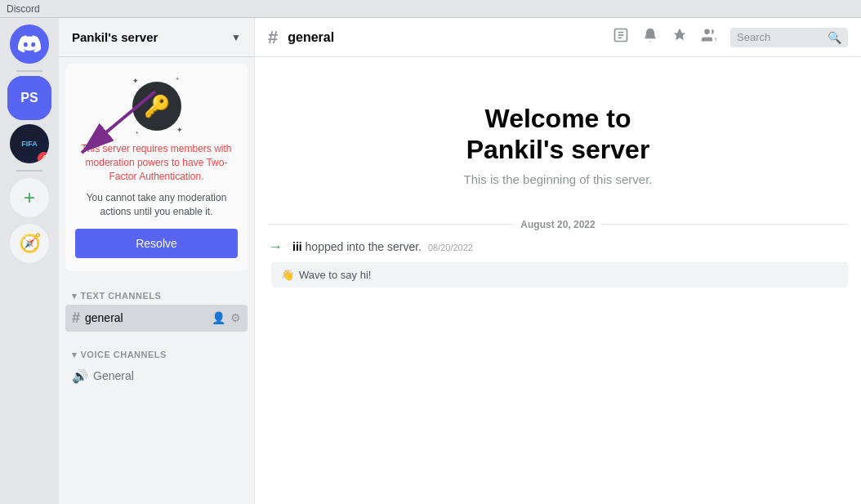 The image size is (861, 504). What do you see at coordinates (75, 355) in the screenshot?
I see `collapse-icon-voice: ▾` at bounding box center [75, 355].